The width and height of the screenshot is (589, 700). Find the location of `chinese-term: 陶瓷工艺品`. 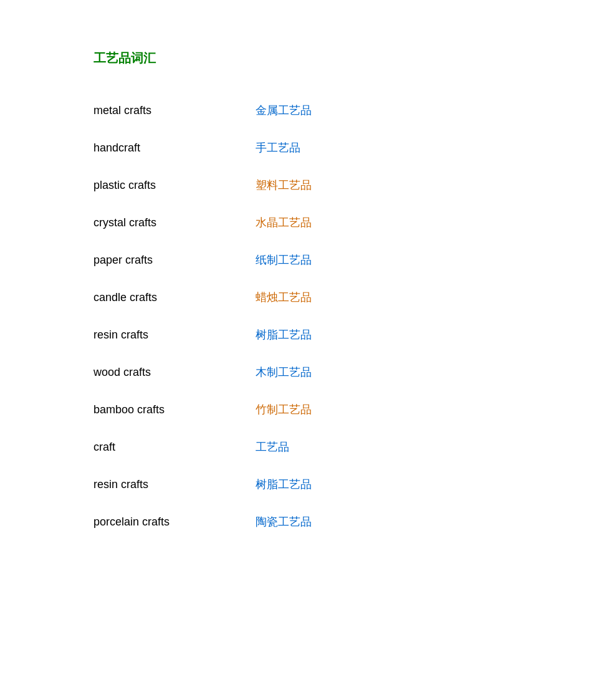

chinese-term: 陶瓷工艺品 is located at coordinates (284, 522).